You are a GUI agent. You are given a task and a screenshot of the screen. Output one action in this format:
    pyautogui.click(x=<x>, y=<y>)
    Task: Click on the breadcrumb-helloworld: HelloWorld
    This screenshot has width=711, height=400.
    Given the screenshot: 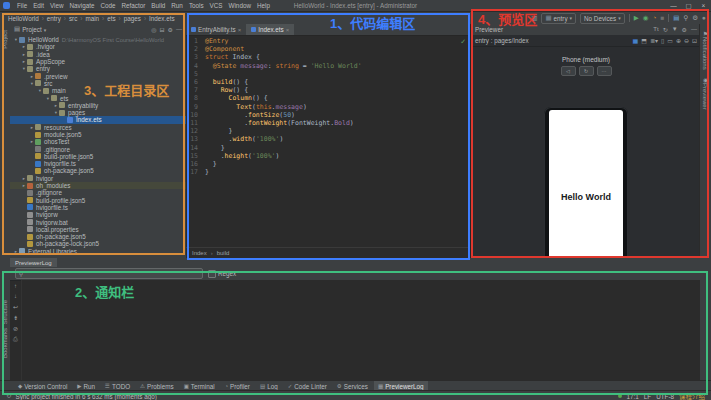 What is the action you would take?
    pyautogui.click(x=24, y=18)
    